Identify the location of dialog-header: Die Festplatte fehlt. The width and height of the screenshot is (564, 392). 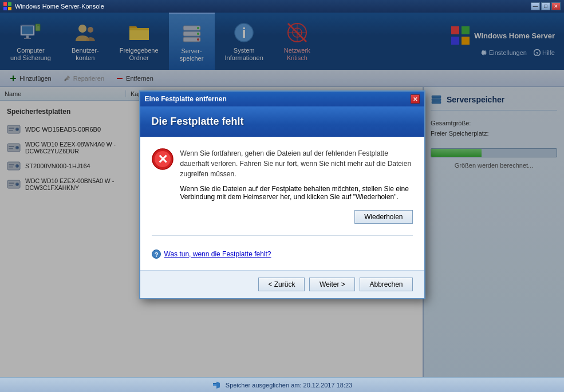
(282, 121).